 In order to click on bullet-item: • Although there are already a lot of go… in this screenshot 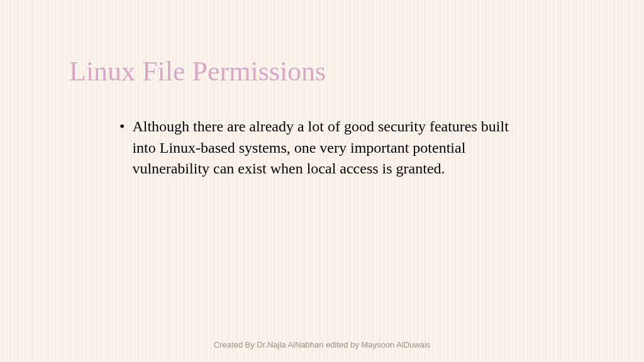, I will do `click(321, 148)`.